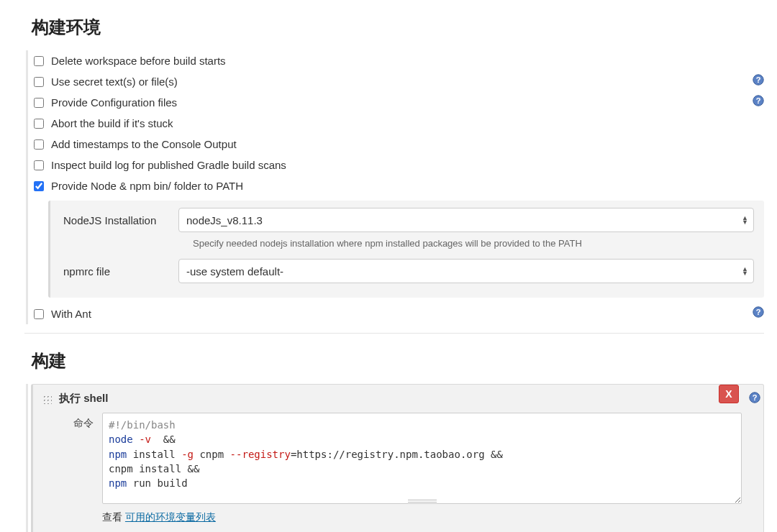  Describe the element at coordinates (138, 60) in the screenshot. I see `label-delete-workspace: Delete workspace before build starts` at that location.